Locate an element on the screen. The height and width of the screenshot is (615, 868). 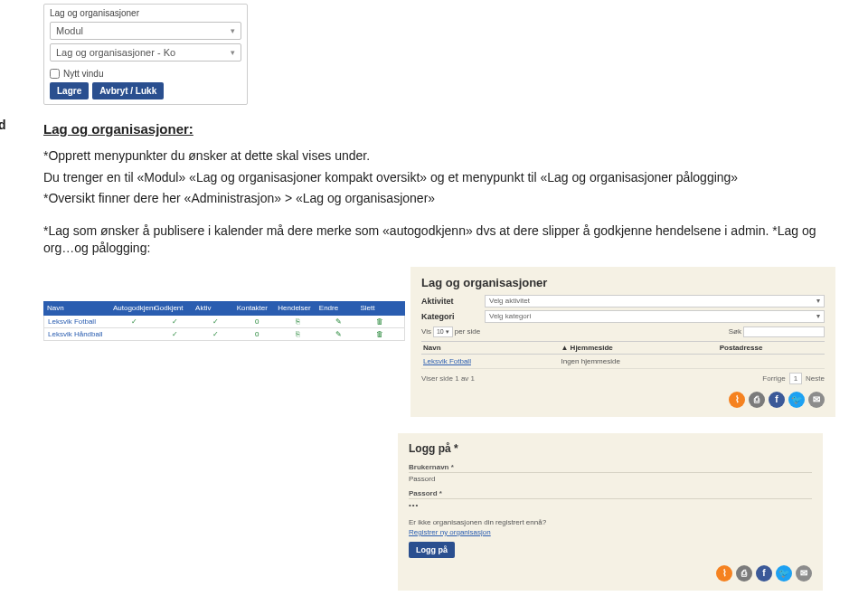
cancel-close-button: Avbryt / Lukk is located at coordinates (128, 90).